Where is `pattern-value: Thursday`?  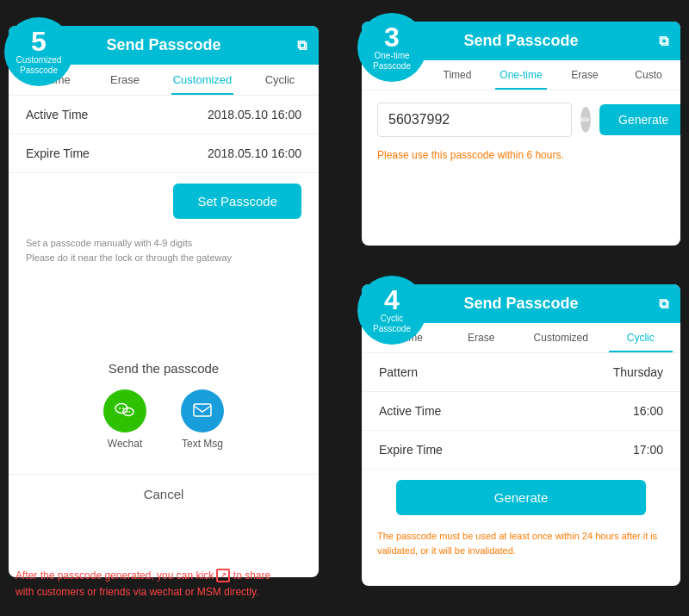 pattern-value: Thursday is located at coordinates (638, 372).